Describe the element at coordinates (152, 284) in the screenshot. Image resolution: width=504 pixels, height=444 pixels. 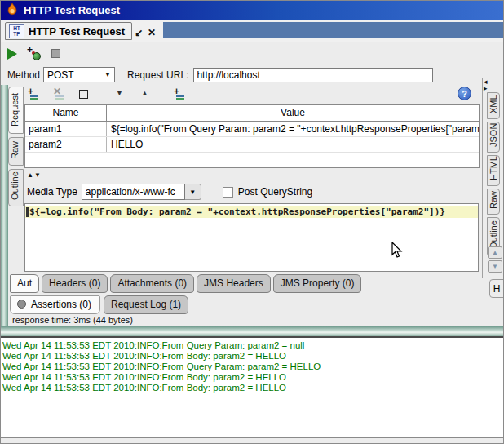
I see `tab-attachments: Attachments (0)` at that location.